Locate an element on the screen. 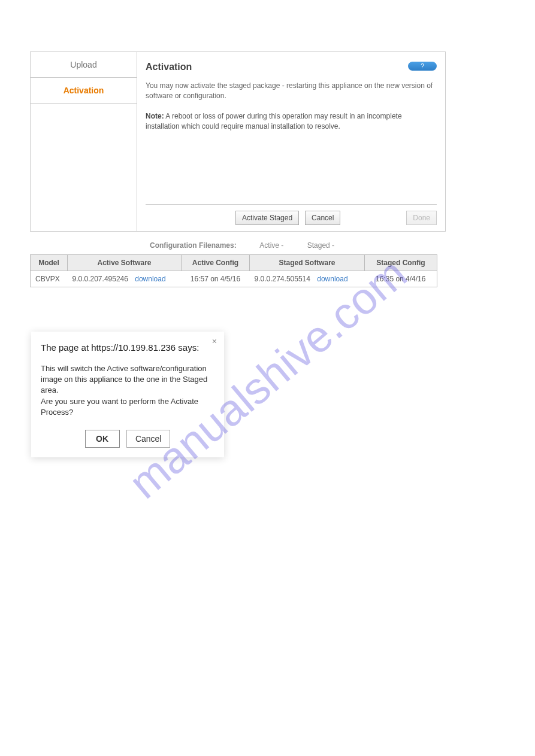 The image size is (535, 756). sidebar-empty is located at coordinates (84, 168).